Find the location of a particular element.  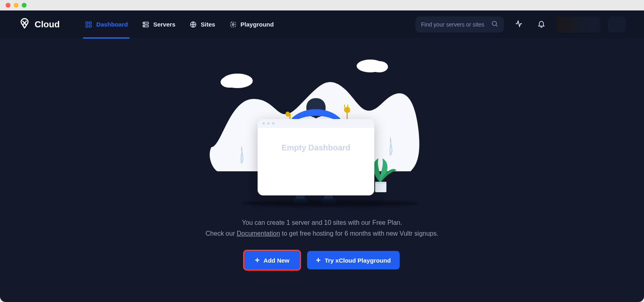

desc-line-1: You can create 1 server and 10 sites wit… is located at coordinates (322, 223).